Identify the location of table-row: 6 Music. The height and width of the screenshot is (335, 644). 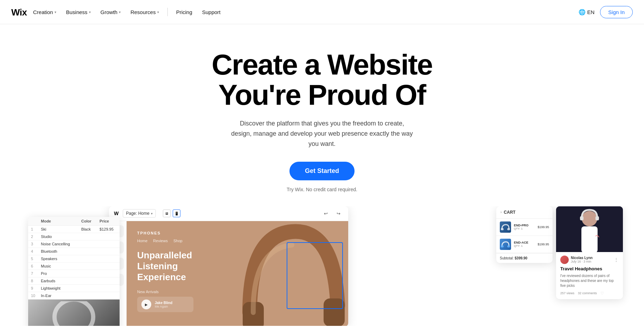
(74, 266).